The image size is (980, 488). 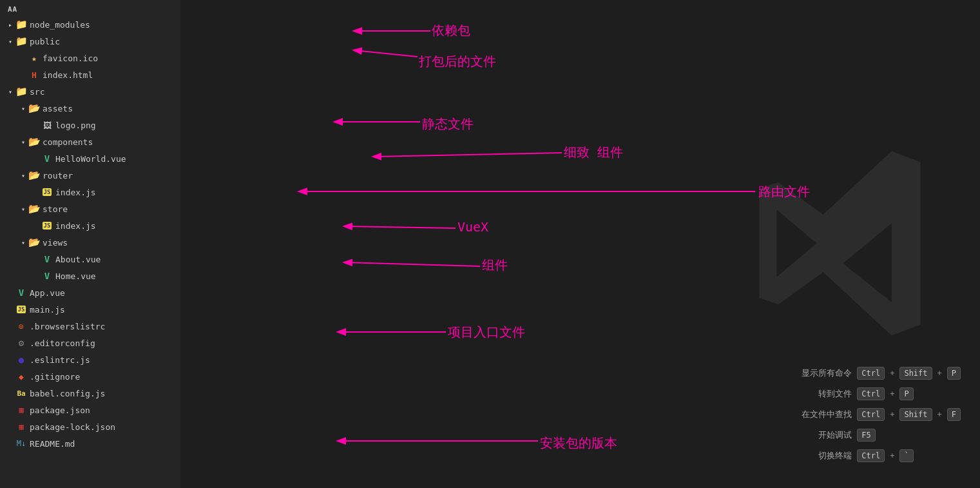 I want to click on tree-item-browserslistrc: ⊙.browserslistrc, so click(x=90, y=326).